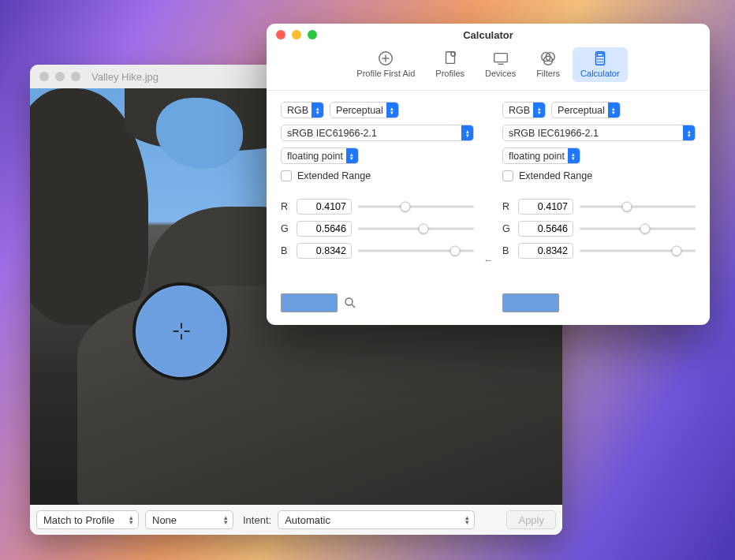 The image size is (735, 560). Describe the element at coordinates (599, 207) in the screenshot. I see `dest-color-panel: RGB▴▾ Perceptual▴▾ sRGB IEC61966-2.1▴▾ f…` at that location.